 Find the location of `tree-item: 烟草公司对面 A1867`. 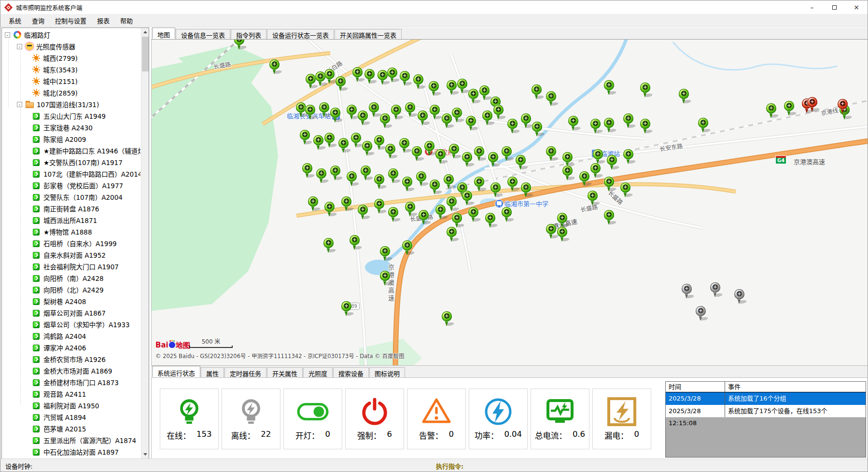

tree-item: 烟草公司对面 A1867 is located at coordinates (71, 313).